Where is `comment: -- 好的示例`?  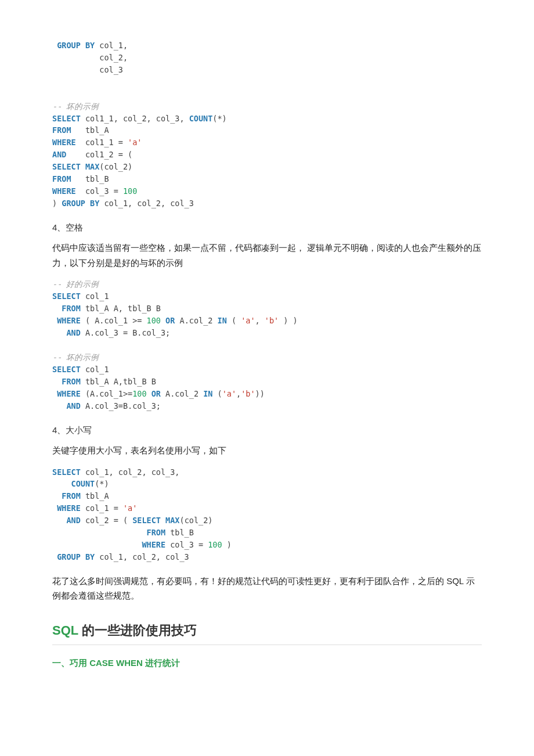 comment: -- 好的示例 is located at coordinates (75, 284).